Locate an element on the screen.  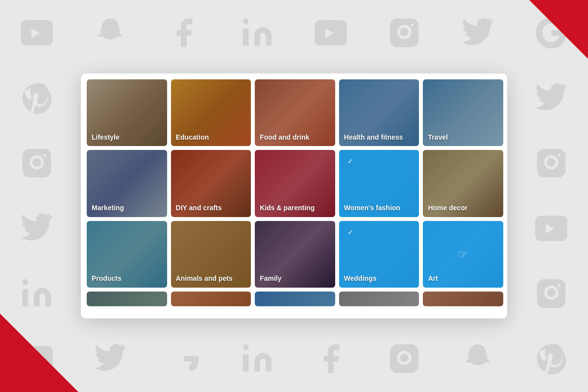
tile-food: Food and drink is located at coordinates (295, 113).